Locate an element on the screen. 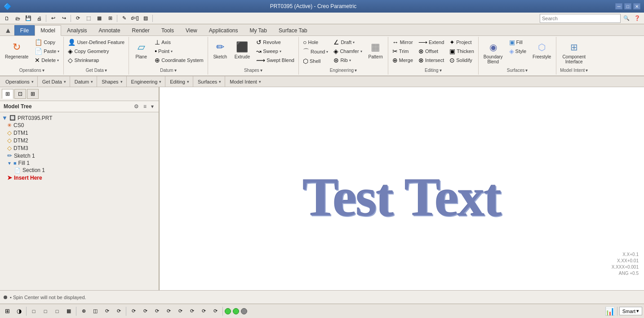 This screenshot has width=644, height=318. bb-model1: ⟳ is located at coordinates (133, 311).